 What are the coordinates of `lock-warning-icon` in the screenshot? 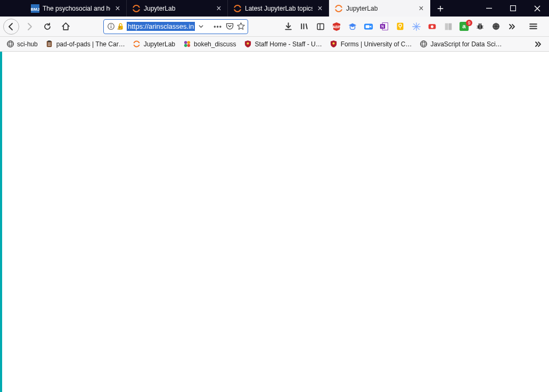 It's located at (120, 27).